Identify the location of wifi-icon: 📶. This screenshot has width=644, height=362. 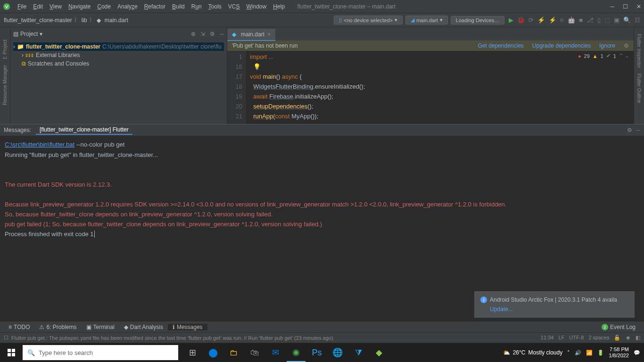
(589, 353).